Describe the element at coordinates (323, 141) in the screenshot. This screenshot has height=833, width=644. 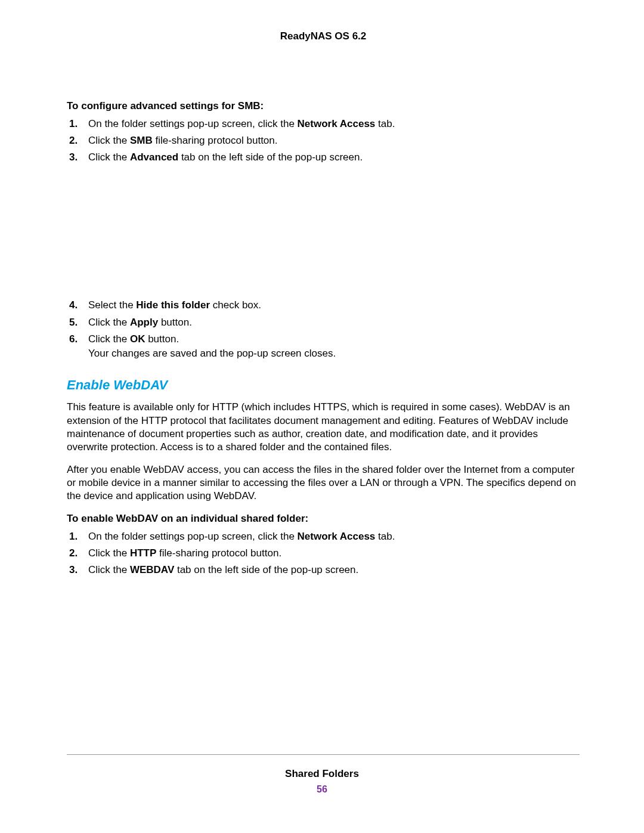
I see `steps-smb-a: 1. On the folder settings pop-up screen,…` at that location.